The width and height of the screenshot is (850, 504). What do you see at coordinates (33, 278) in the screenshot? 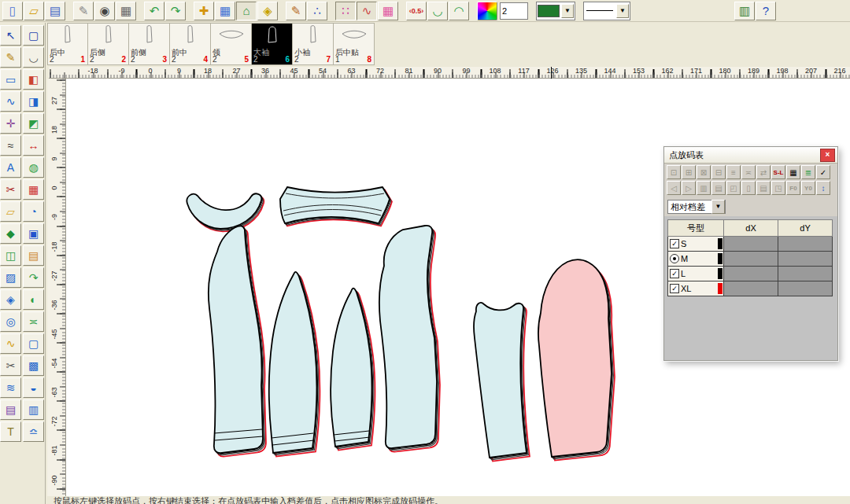
I see `move-piece-tool: ↷` at bounding box center [33, 278].